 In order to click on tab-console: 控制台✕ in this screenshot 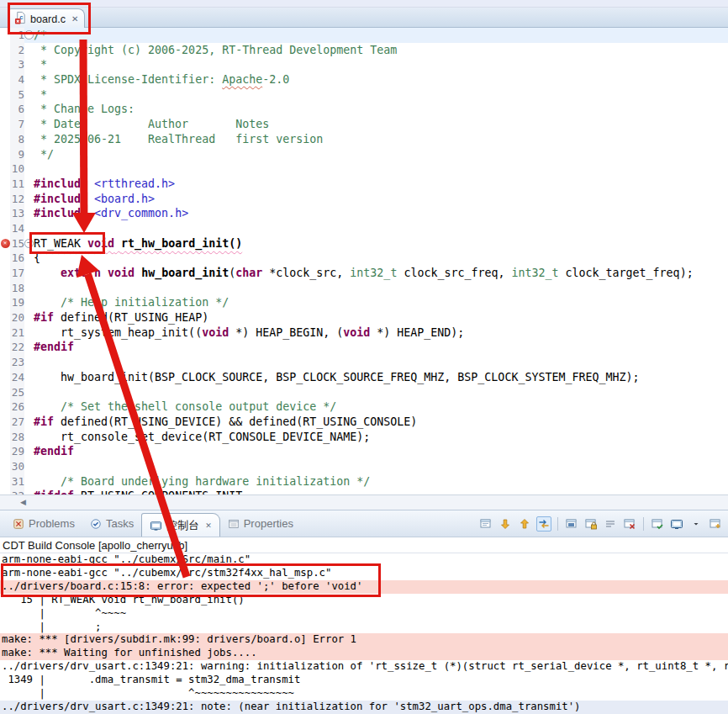, I will do `click(181, 525)`.